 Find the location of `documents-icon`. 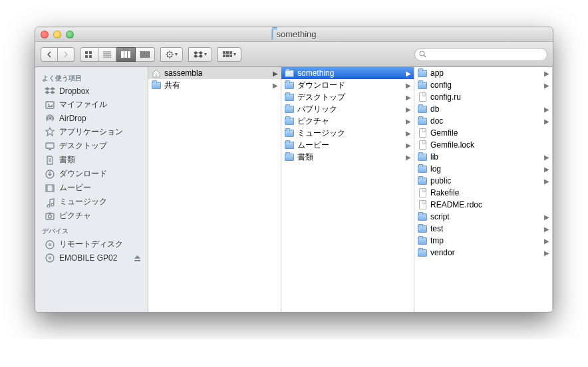

documents-icon is located at coordinates (50, 160).